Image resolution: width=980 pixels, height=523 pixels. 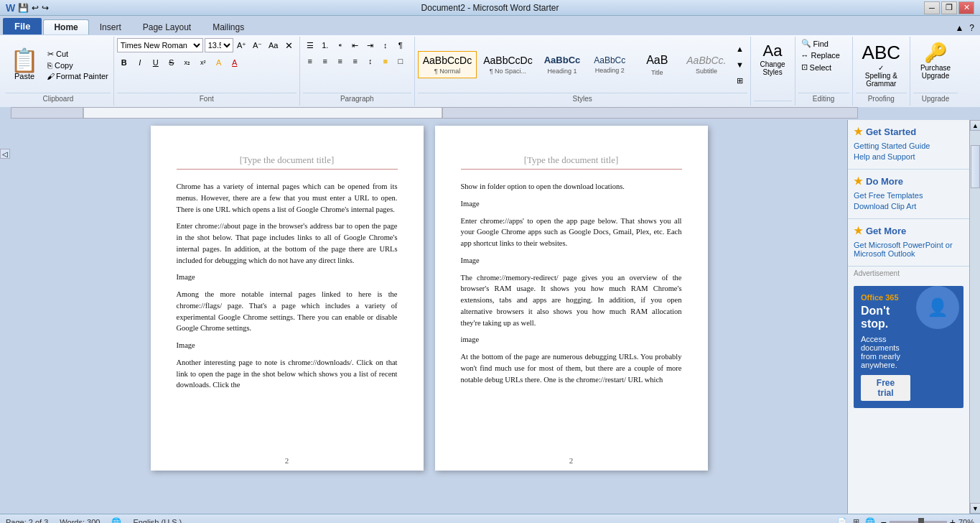 I want to click on style-subtitle: AaBbCc. Subtitle, so click(x=706, y=65).